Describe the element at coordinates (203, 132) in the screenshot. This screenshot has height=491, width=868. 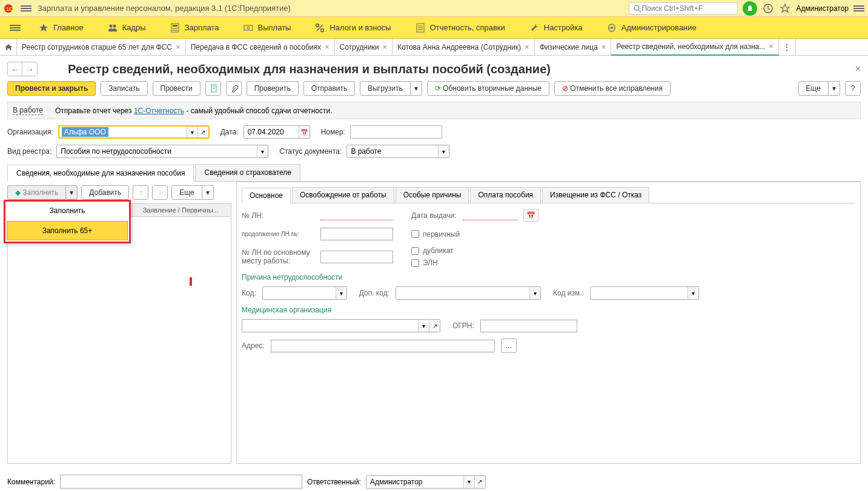
I see `open-icon: ↗` at that location.